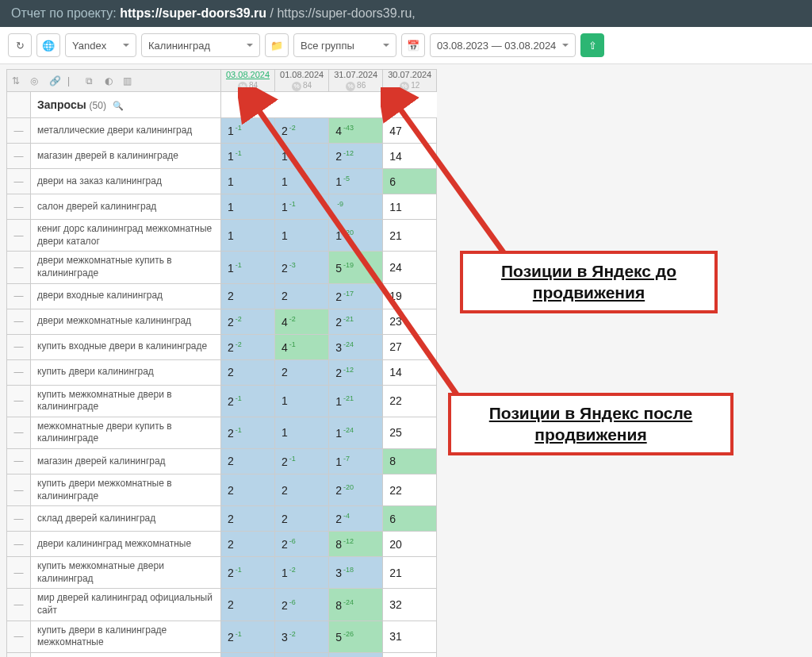 The image size is (812, 657). What do you see at coordinates (222, 401) in the screenshot?
I see `table-row: —купить межкомнатные двери в калининград…` at bounding box center [222, 401].